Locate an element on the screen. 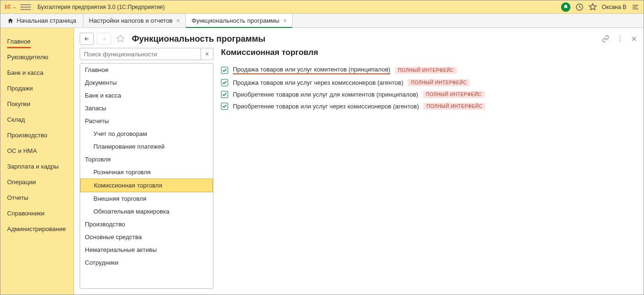  sidebar-label: Руководителю is located at coordinates (28, 57).